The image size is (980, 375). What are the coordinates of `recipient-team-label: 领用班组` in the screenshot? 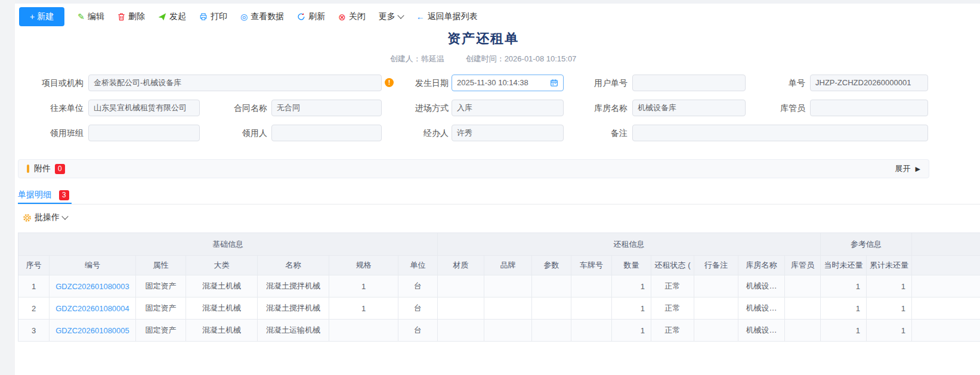 It's located at (51, 133).